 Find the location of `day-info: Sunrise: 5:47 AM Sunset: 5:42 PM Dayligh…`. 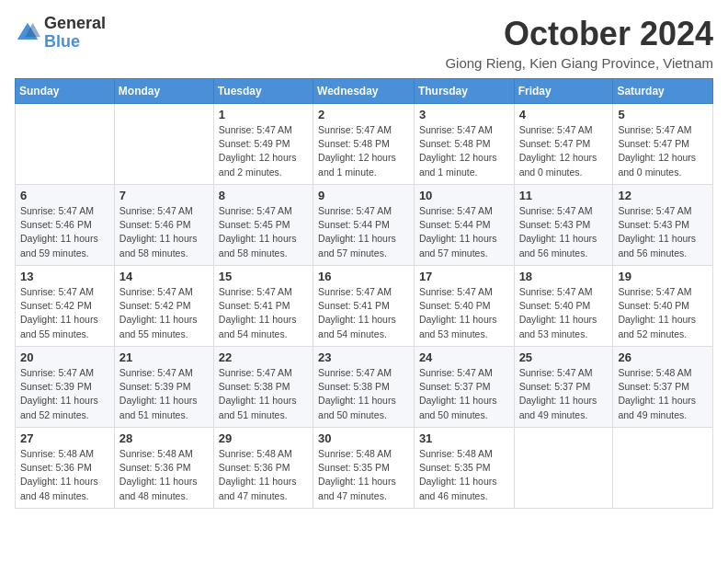

day-info: Sunrise: 5:47 AM Sunset: 5:42 PM Dayligh… is located at coordinates (164, 313).